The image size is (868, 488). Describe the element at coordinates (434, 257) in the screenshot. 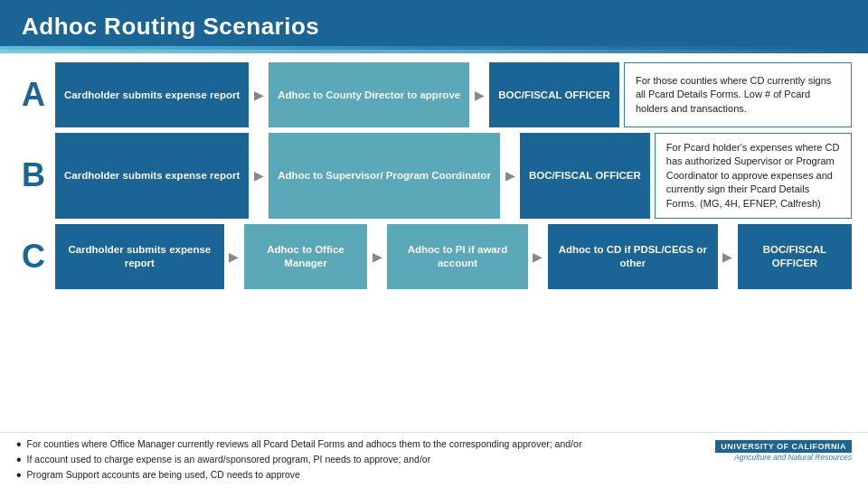

I see `scenario-row-c: C Cardholder submits expense report ▶ Ad…` at that location.